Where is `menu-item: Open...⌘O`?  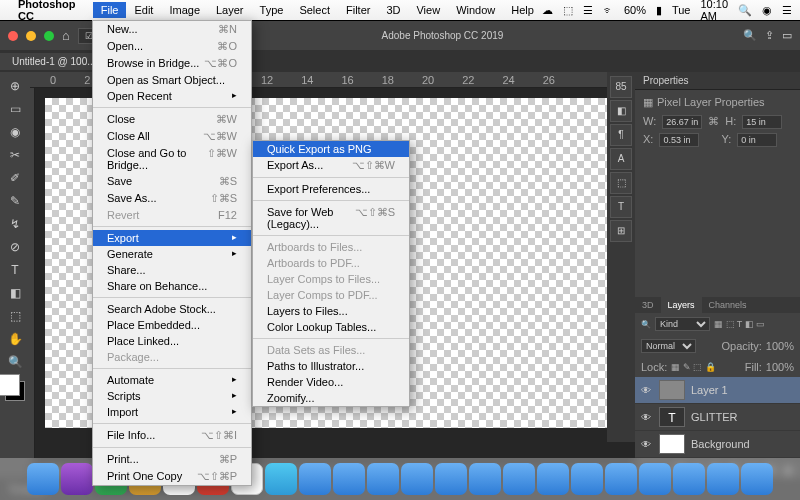 menu-item: Open...⌘O is located at coordinates (172, 46).